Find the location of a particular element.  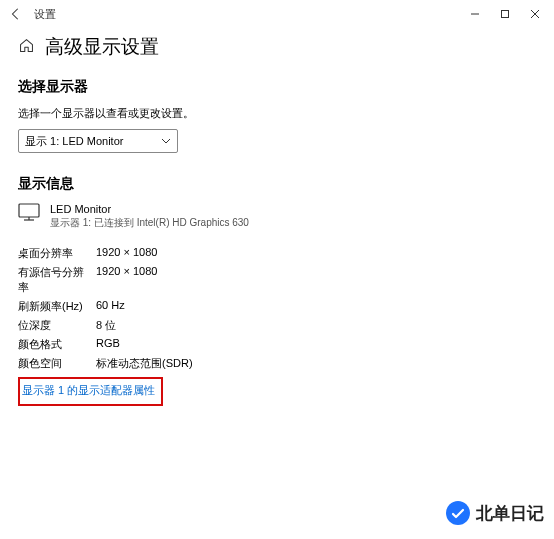

table-row: 有源信号分辨率1920 × 1080 is located at coordinates (106, 280).